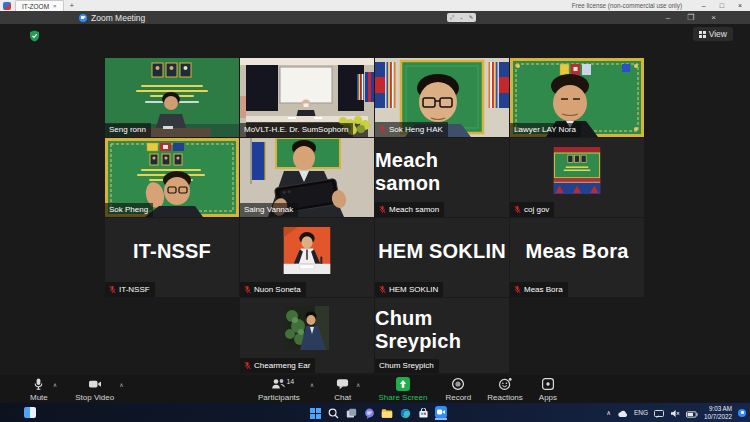 The height and width of the screenshot is (422, 750). What do you see at coordinates (720, 409) in the screenshot?
I see `time-text: 9:03 AM` at bounding box center [720, 409].